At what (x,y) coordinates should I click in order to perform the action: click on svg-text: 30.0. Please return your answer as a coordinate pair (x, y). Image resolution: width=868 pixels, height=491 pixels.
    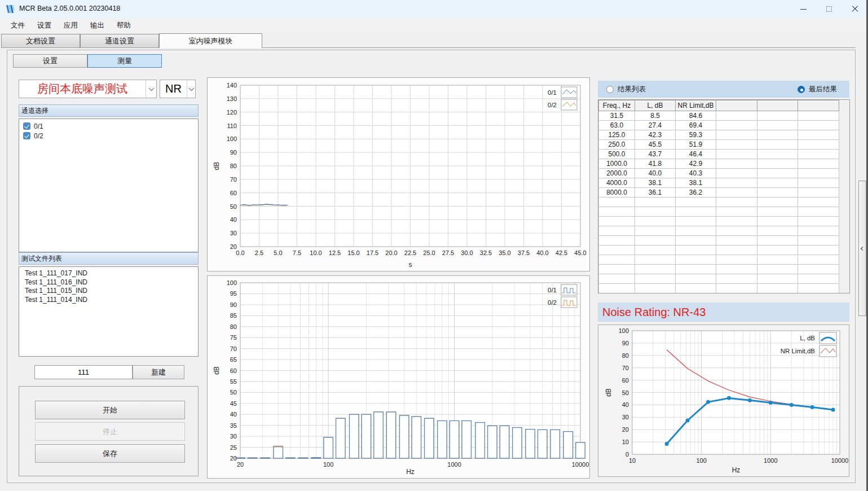
    Looking at the image, I should click on (467, 253).